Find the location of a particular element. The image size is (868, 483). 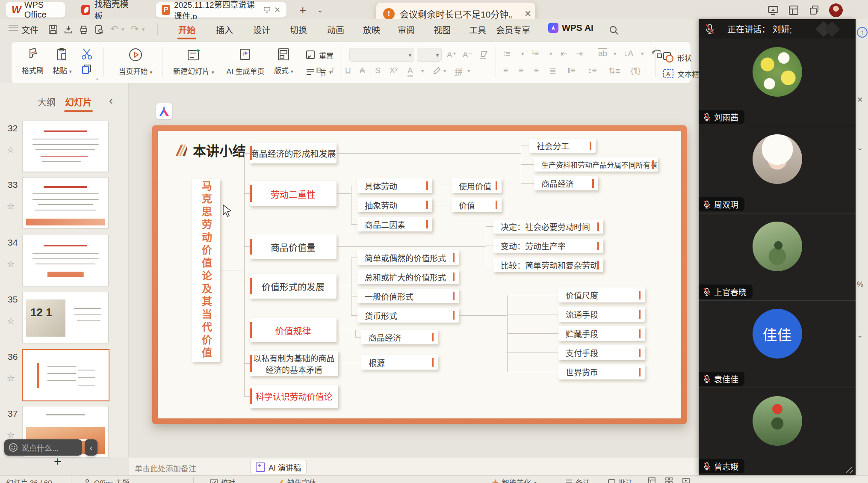

account-avatar is located at coordinates (836, 10).